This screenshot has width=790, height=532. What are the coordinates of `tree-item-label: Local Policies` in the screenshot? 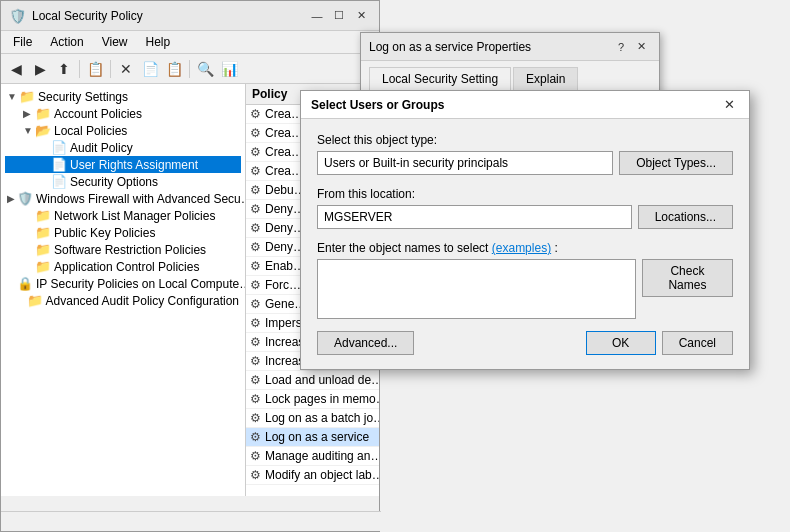 It's located at (90, 131).